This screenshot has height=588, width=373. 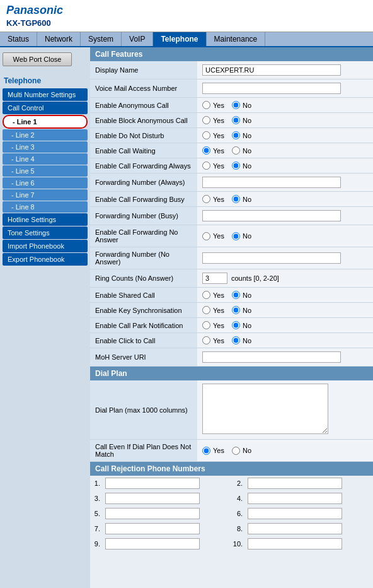 What do you see at coordinates (96, 498) in the screenshot?
I see `rejection-num-3: 3.` at bounding box center [96, 498].